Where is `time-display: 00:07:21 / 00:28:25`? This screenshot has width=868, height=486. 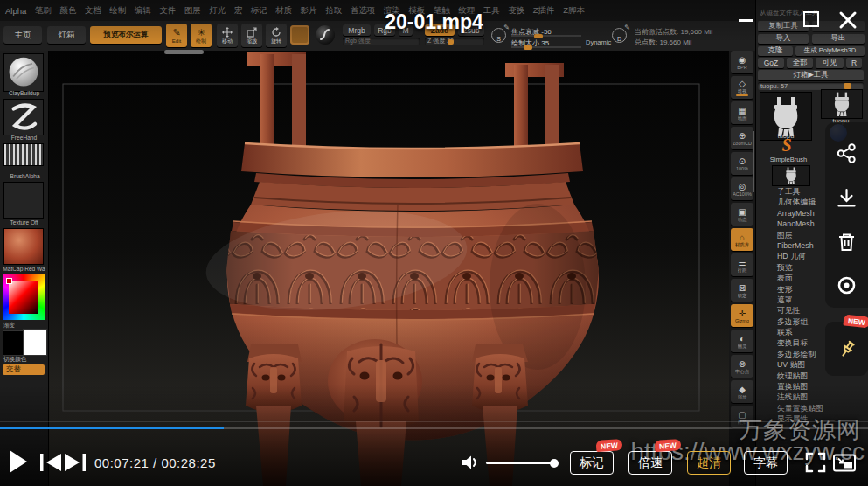
time-display: 00:07:21 / 00:28:25 is located at coordinates (156, 463).